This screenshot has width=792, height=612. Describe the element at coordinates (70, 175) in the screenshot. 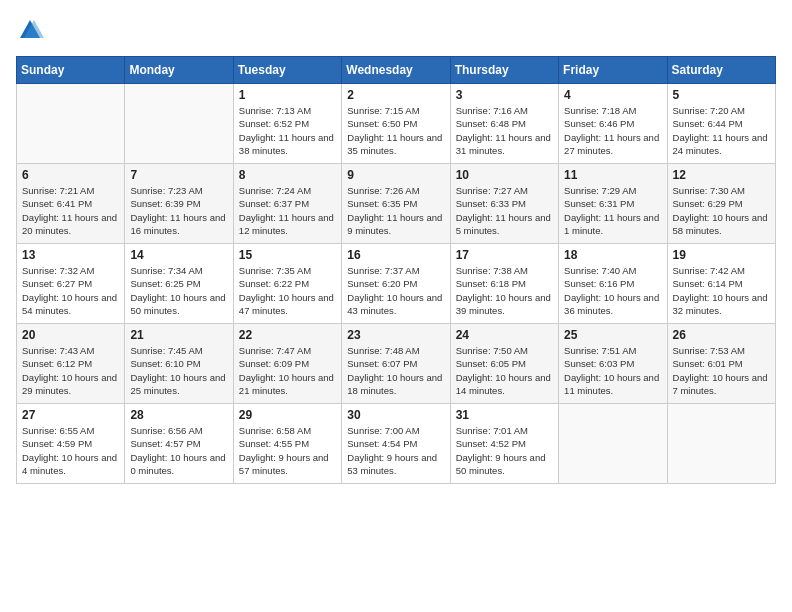

I see `day-number: 6` at that location.